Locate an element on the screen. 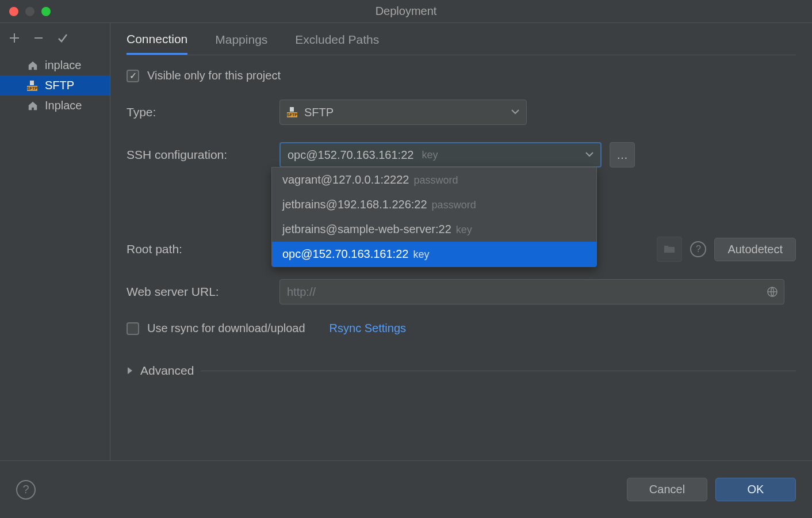 Image resolution: width=812 pixels, height=518 pixels. visible-label: Visible only for this project is located at coordinates (214, 76).